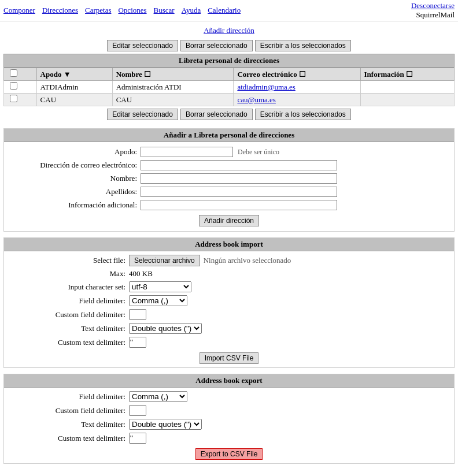 The image size is (458, 476). Describe the element at coordinates (433, 6) in the screenshot. I see `disconnect-link: Desconectarse` at that location.